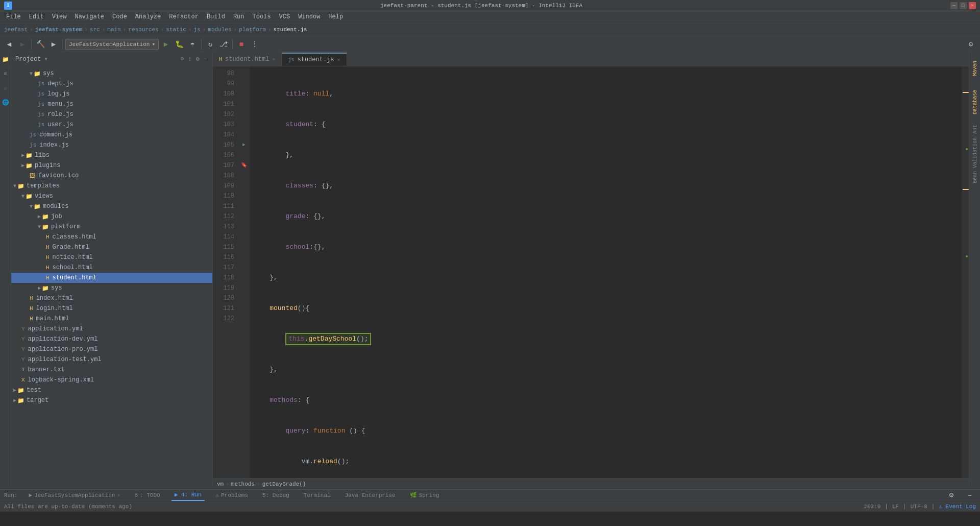  Describe the element at coordinates (75, 495) in the screenshot. I see `run-tab-label: ▶ JeeFastSystemApplication ✕` at that location.